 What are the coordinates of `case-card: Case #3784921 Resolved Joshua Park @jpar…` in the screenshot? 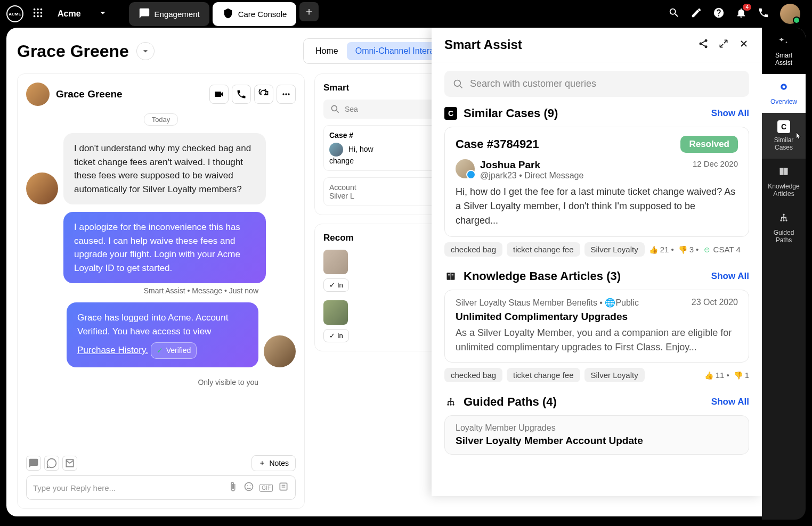 It's located at (597, 182).